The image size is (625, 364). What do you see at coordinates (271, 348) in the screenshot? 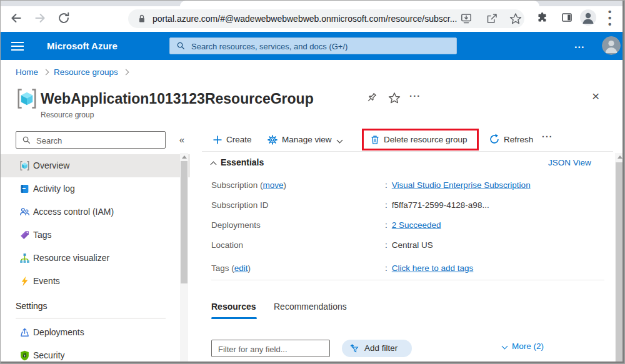
I see `filter-field` at bounding box center [271, 348].